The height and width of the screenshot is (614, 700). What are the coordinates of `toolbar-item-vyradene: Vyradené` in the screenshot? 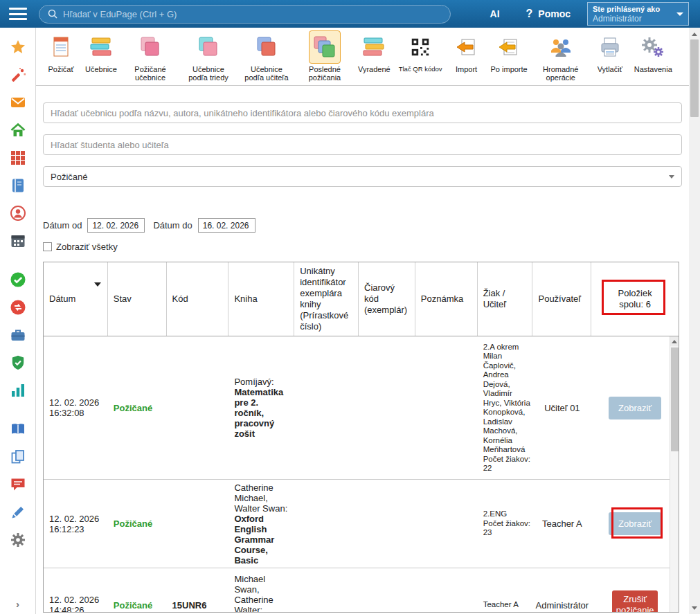 It's located at (374, 52).